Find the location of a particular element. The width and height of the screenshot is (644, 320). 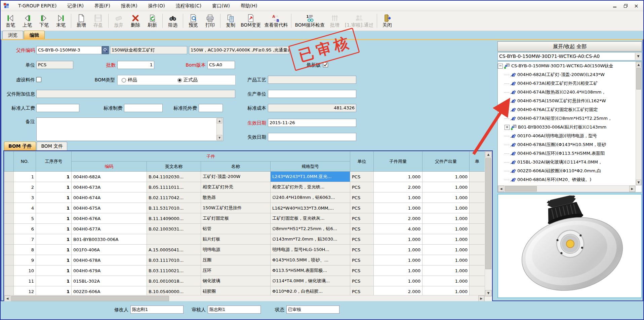

table-row: 11 1 015BL-302A B.01.0010018... 钢化玻璃 ∅11… is located at coordinates (245, 281).